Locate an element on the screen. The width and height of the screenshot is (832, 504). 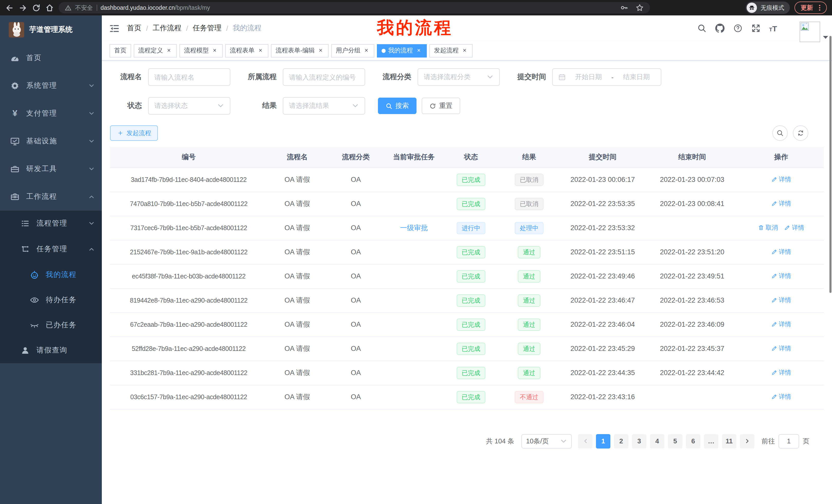
reset-button: 重置 is located at coordinates (441, 106).